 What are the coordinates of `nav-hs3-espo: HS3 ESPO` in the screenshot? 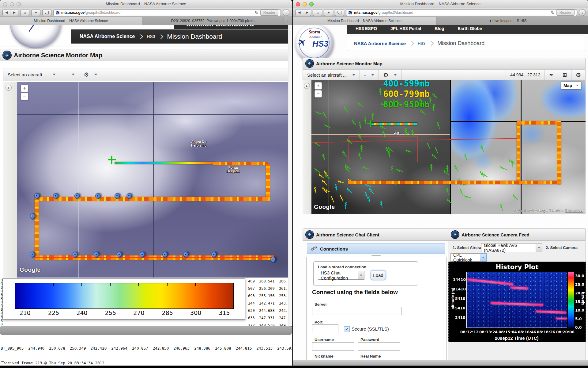 It's located at (366, 29).